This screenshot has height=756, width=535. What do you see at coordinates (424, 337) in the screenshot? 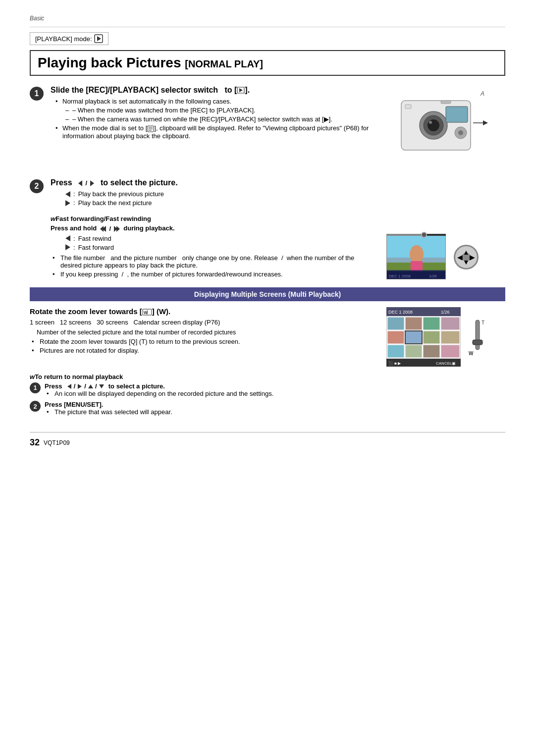
I see `multi-thumb-svg: DEC 1 2008 1/26` at bounding box center [424, 337].